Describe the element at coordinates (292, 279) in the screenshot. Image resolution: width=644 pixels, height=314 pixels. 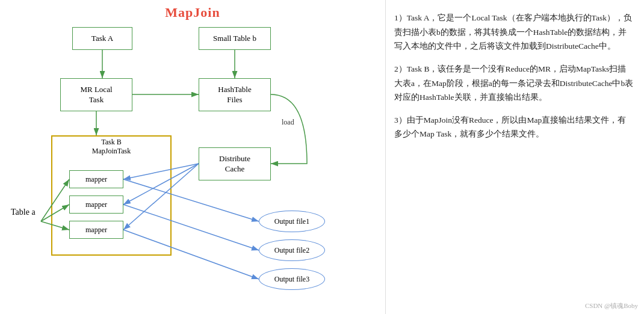
I see `output-file3: Output file3` at that location.